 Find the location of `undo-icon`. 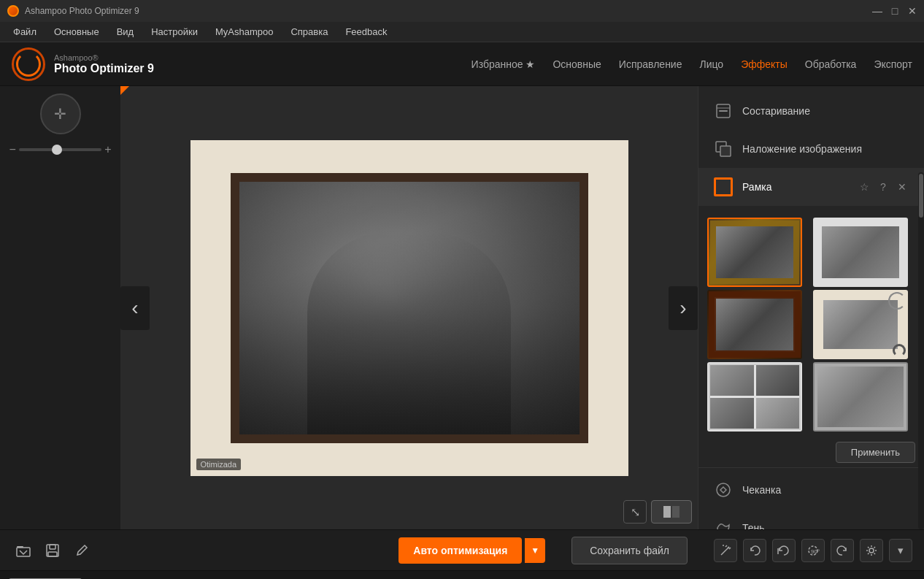

undo-icon is located at coordinates (755, 551).